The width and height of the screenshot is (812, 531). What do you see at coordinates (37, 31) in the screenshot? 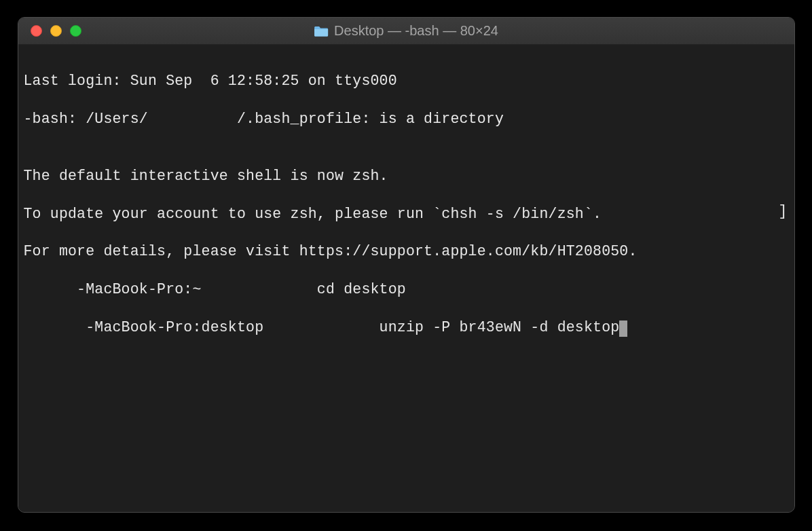
I see `close-button` at bounding box center [37, 31].